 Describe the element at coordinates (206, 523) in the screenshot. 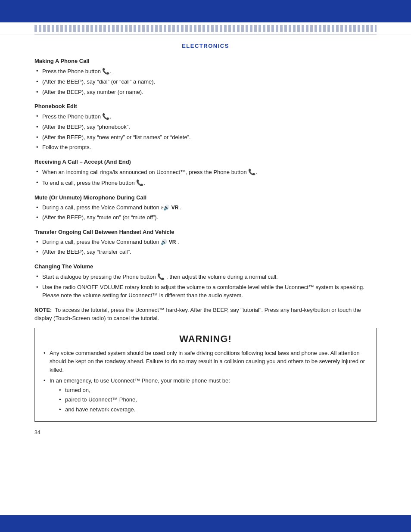

I see `bottom-bar` at that location.